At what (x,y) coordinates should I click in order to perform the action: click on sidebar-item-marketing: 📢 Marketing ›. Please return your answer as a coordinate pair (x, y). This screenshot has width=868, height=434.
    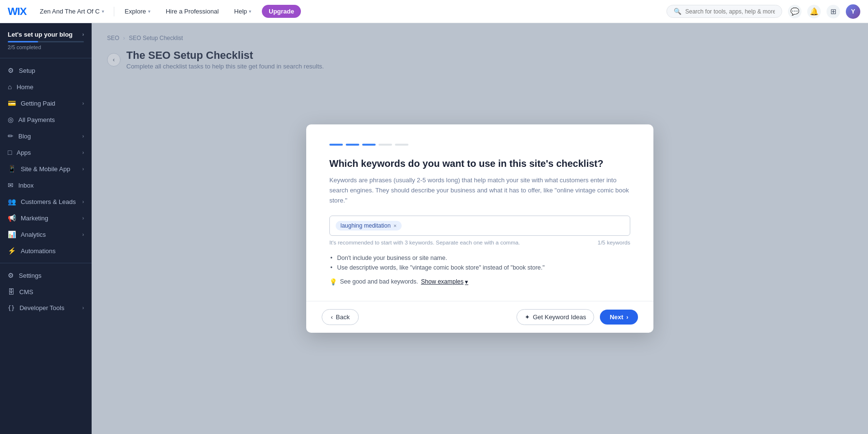
    Looking at the image, I should click on (46, 218).